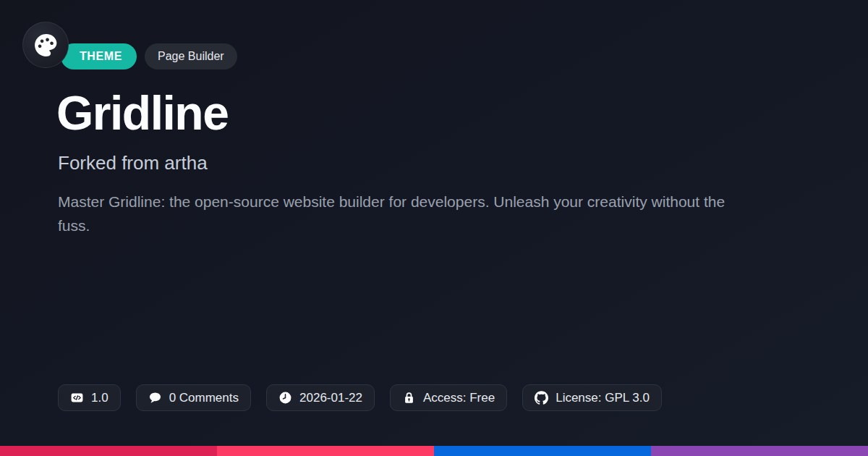 This screenshot has height=456, width=868. What do you see at coordinates (142, 113) in the screenshot?
I see `page-title: Gridline` at bounding box center [142, 113].